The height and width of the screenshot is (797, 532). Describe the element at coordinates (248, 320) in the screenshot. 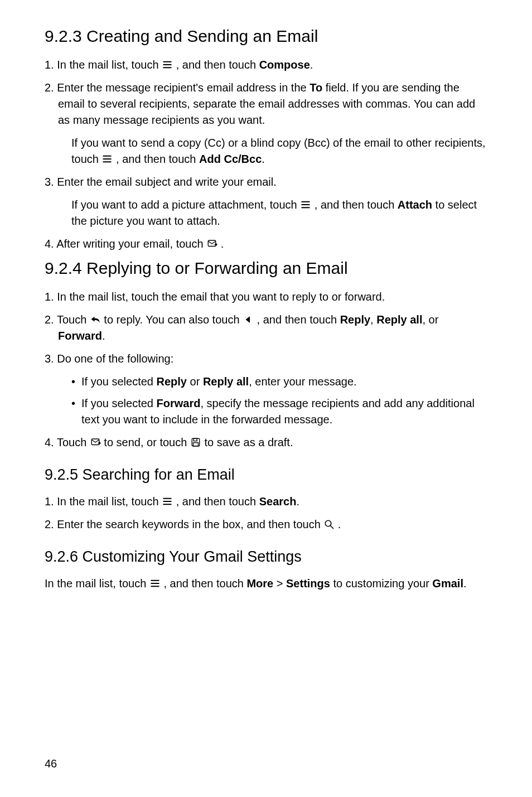

I see `left-arrow-icon` at that location.